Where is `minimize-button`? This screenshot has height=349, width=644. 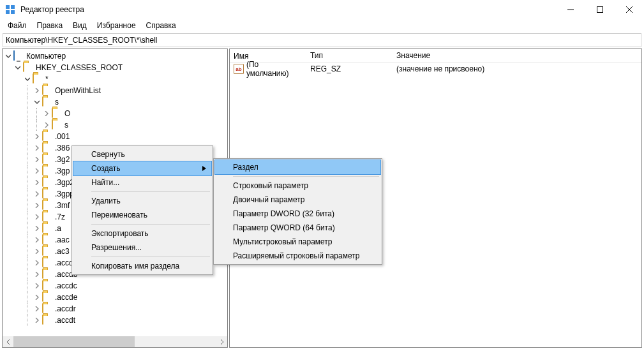 minimize-button is located at coordinates (571, 10).